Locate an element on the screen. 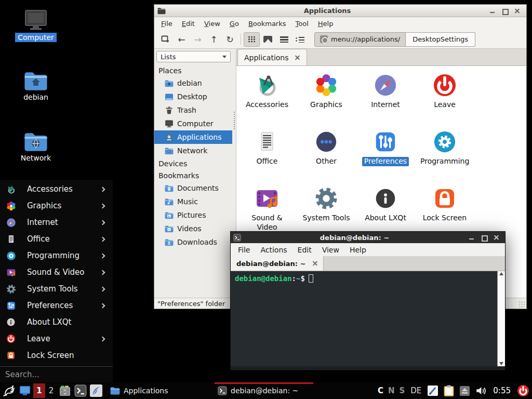 This screenshot has width=532, height=399. task-button-applications: Applications is located at coordinates (159, 391).